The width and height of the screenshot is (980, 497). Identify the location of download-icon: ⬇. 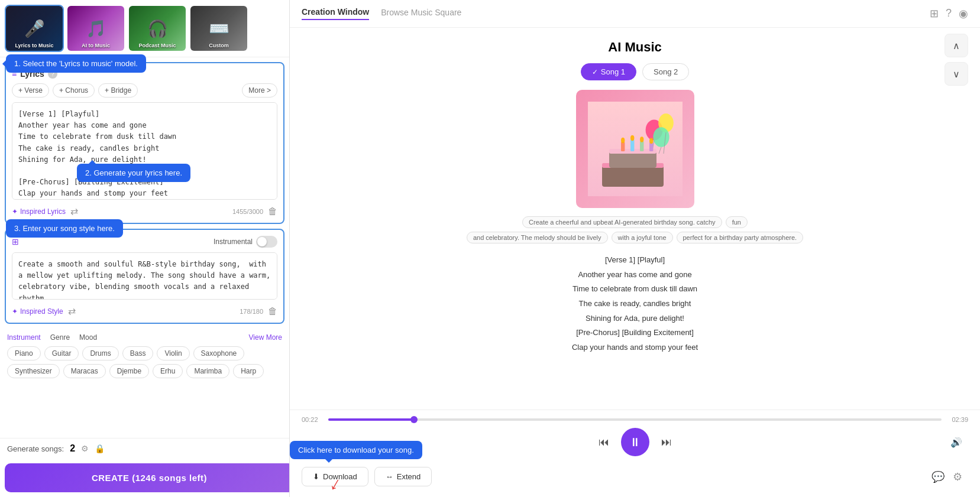
(316, 476).